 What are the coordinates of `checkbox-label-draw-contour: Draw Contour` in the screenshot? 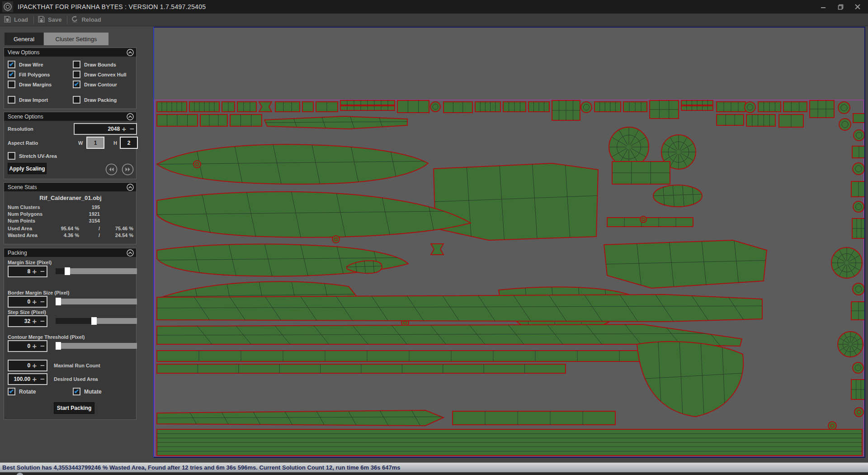 It's located at (100, 85).